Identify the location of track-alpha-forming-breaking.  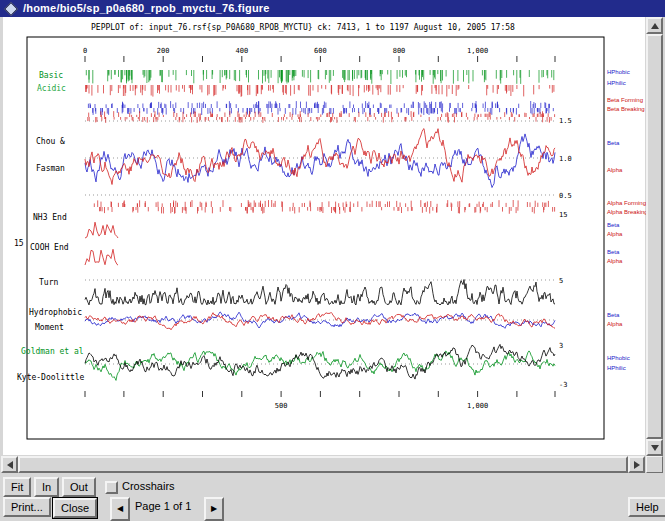
(324, 207).